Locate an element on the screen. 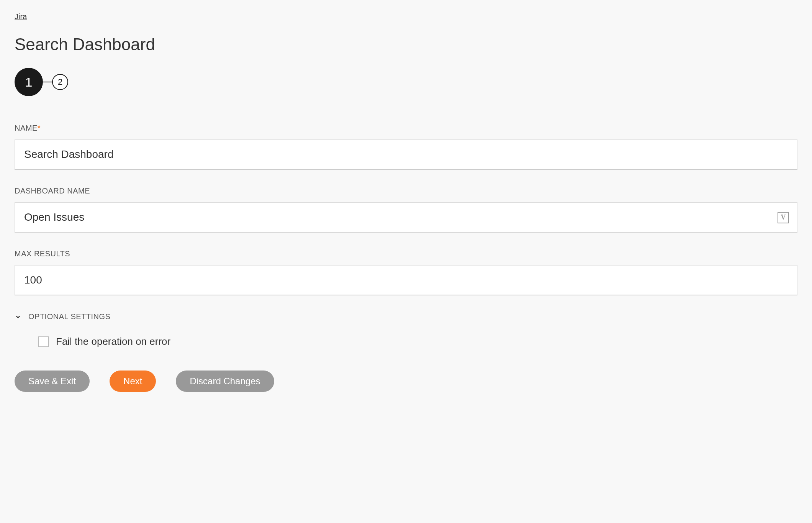  breadcrumb-jira: Jira is located at coordinates (21, 17).